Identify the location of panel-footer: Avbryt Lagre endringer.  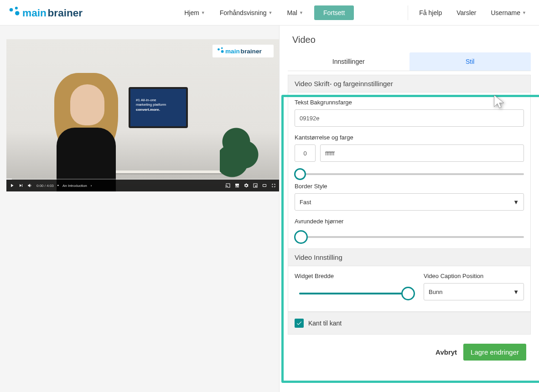
(409, 350).